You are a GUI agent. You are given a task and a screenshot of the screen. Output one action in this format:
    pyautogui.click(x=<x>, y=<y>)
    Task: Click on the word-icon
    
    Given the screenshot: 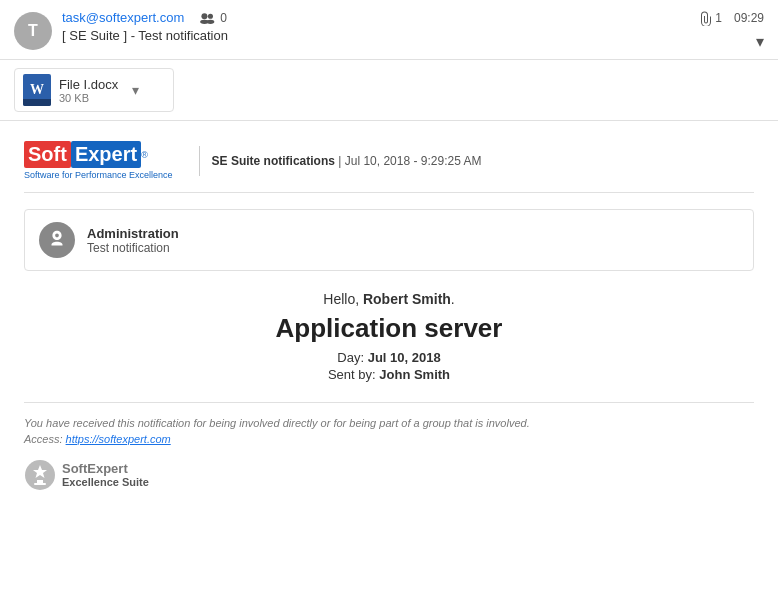 What is the action you would take?
    pyautogui.click(x=37, y=90)
    